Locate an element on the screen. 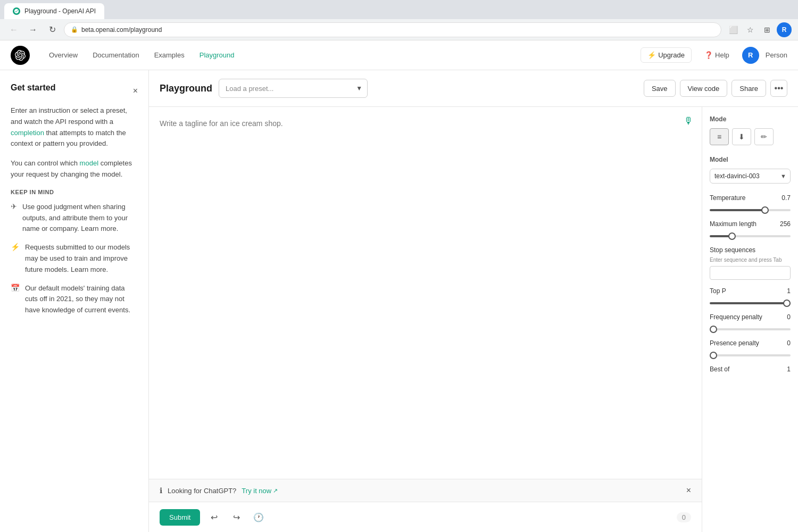  temperature-label: Temperature is located at coordinates (728, 198).